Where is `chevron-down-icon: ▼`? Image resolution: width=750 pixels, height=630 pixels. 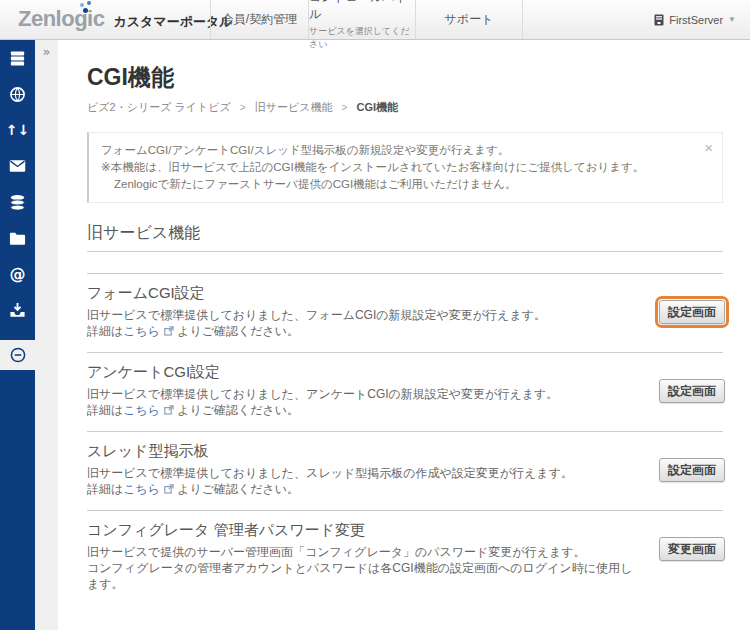 chevron-down-icon: ▼ is located at coordinates (732, 20).